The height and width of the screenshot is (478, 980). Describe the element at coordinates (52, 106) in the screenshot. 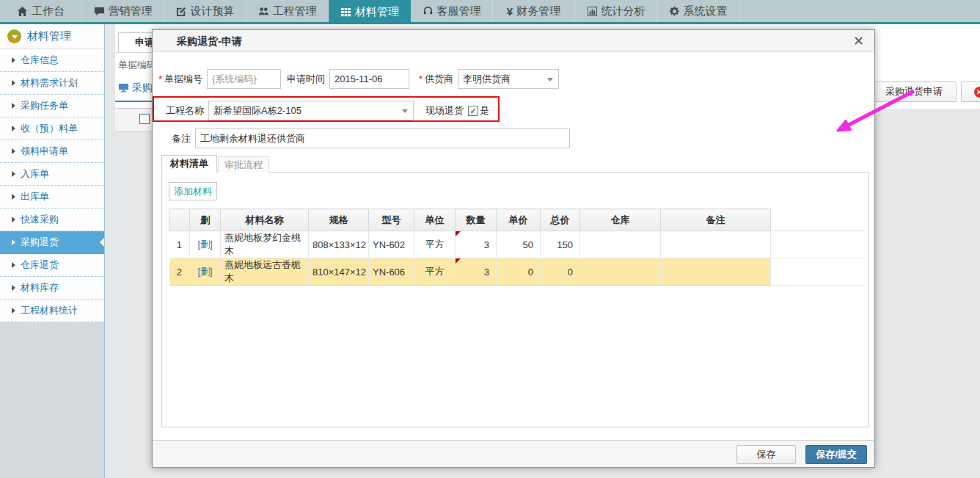

I see `sidebar-item-purchase-task: 采购任务单` at that location.